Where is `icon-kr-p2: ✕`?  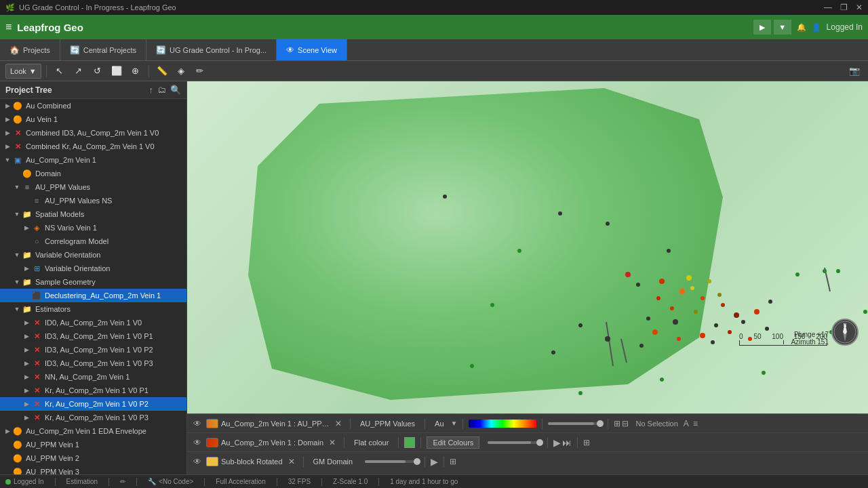
icon-kr-p2: ✕ is located at coordinates (37, 404).